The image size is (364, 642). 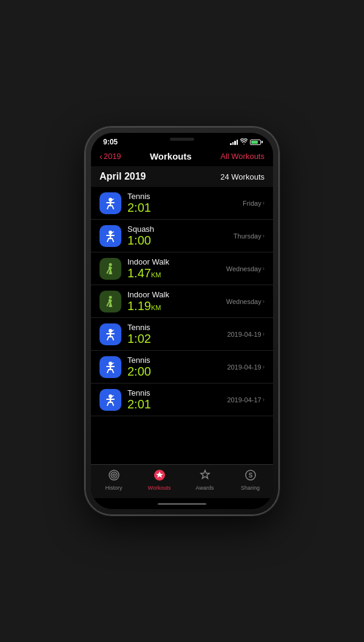 I want to click on list-item: Squash 1:00 Thursday ›, so click(x=182, y=236).